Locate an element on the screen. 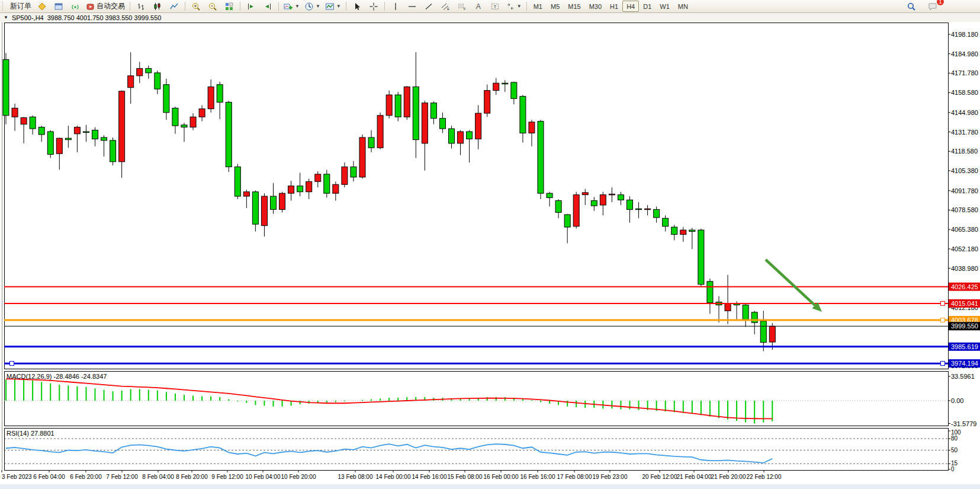 The height and width of the screenshot is (489, 980). trendline-tool is located at coordinates (429, 6).